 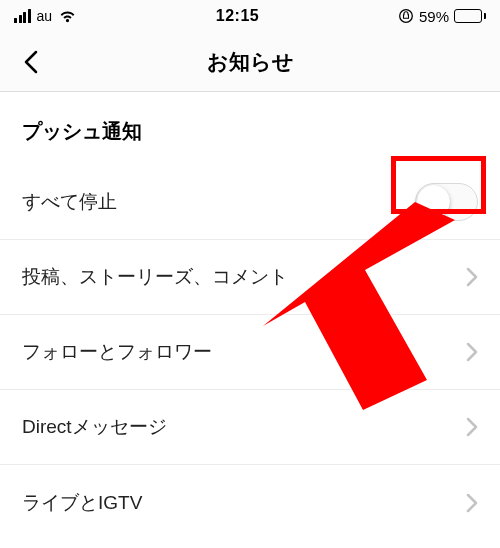 I want to click on row-follow: フォローとフォロワー, so click(x=250, y=352).